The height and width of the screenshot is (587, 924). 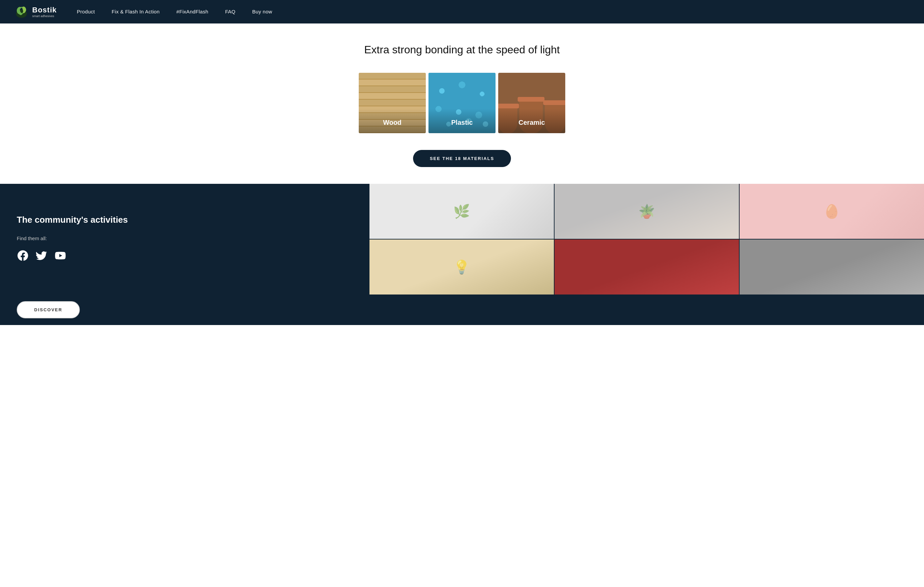 I want to click on nav-link-buy: Buy now, so click(x=262, y=12).